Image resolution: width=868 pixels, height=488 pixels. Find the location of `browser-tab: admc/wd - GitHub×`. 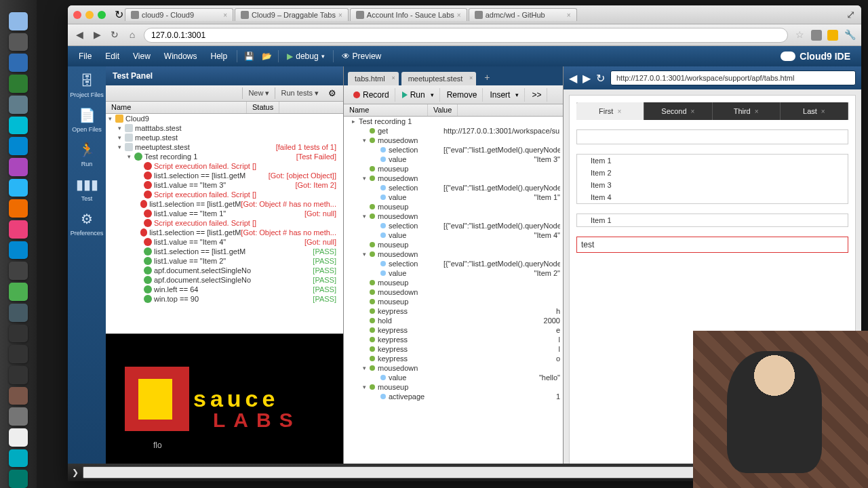

browser-tab: admc/wd - GitHub× is located at coordinates (523, 15).